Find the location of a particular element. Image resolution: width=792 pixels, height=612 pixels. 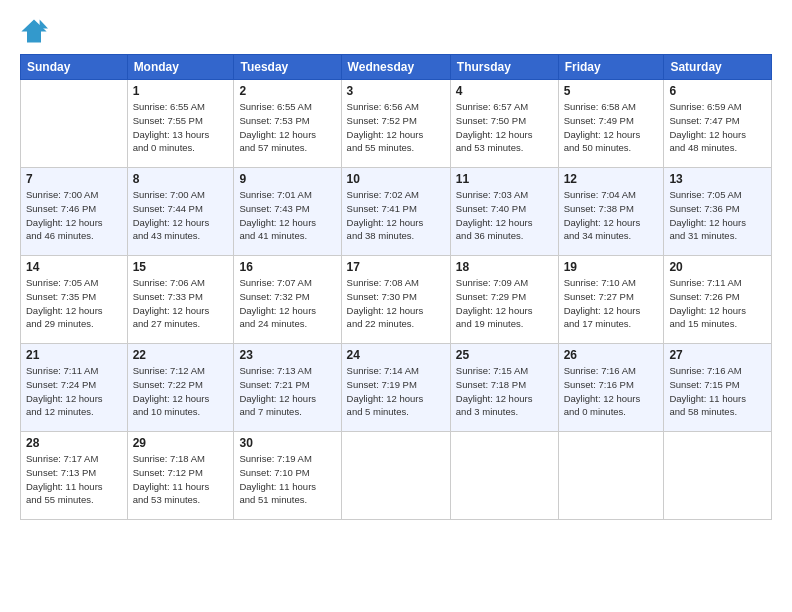

day-info: Sunrise: 7:05 AM Sunset: 7:36 PM Dayligh… is located at coordinates (718, 216).